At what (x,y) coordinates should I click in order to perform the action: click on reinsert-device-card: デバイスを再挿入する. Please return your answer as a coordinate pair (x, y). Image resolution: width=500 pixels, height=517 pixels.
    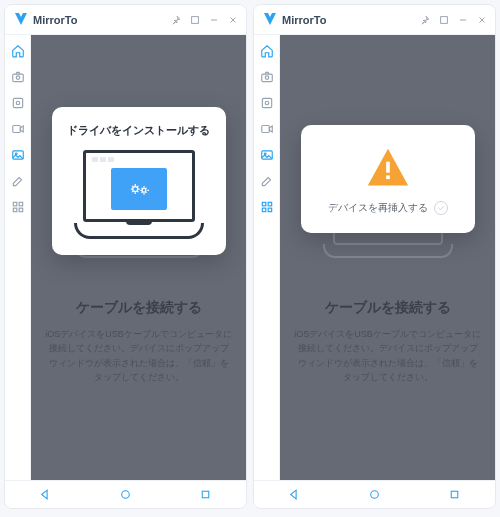
    Looking at the image, I should click on (388, 179).